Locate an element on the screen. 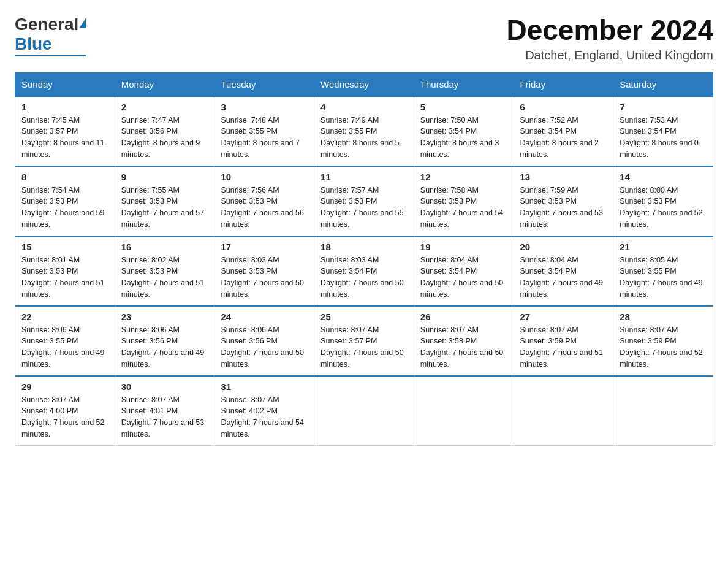  table-row: 24 Sunrise: 8:06 AM Sunset: 3:56 PM Dayl… is located at coordinates (265, 341).